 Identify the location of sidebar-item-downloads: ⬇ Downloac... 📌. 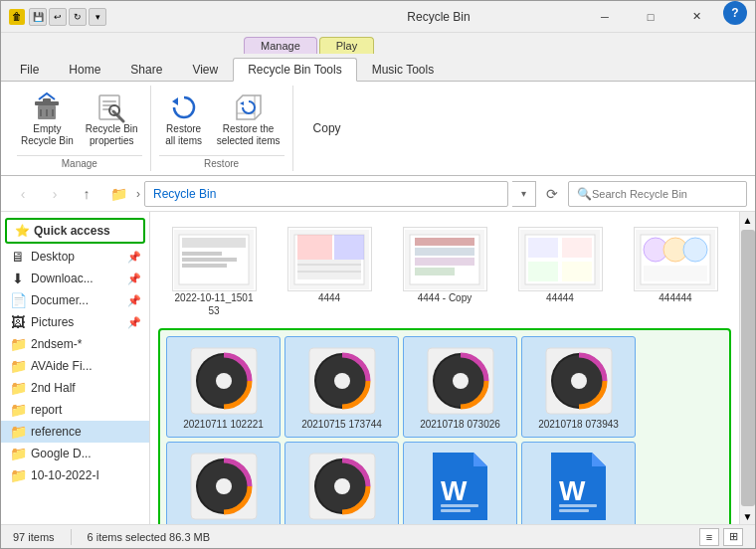
(76, 278).